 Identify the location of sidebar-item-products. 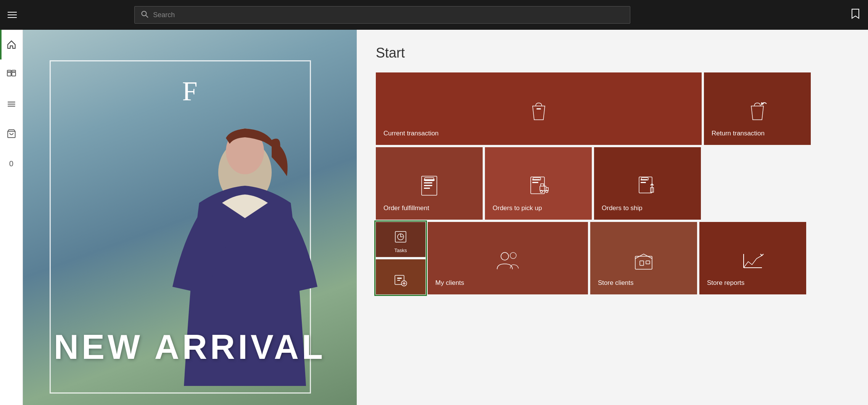
(11, 74).